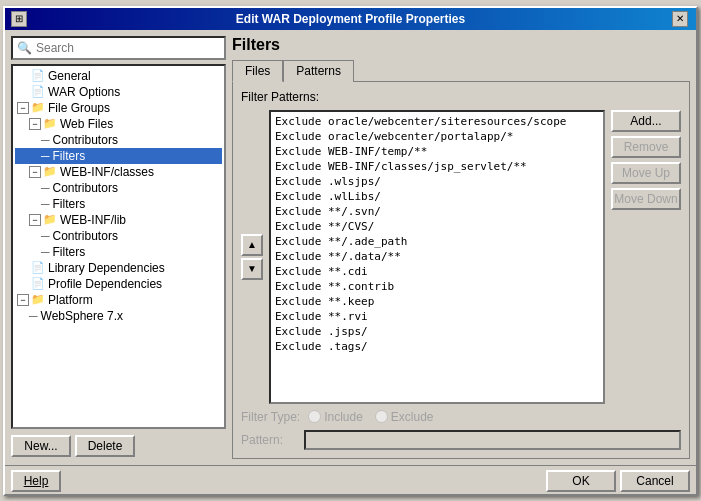  What do you see at coordinates (252, 245) in the screenshot?
I see `scroll-up-button: ▲` at bounding box center [252, 245].